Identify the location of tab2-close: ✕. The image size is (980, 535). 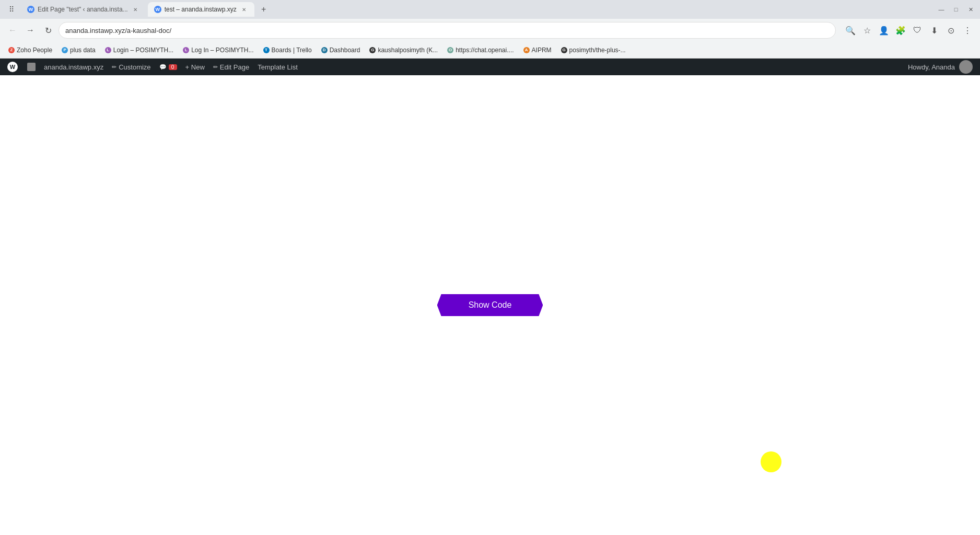
(244, 9).